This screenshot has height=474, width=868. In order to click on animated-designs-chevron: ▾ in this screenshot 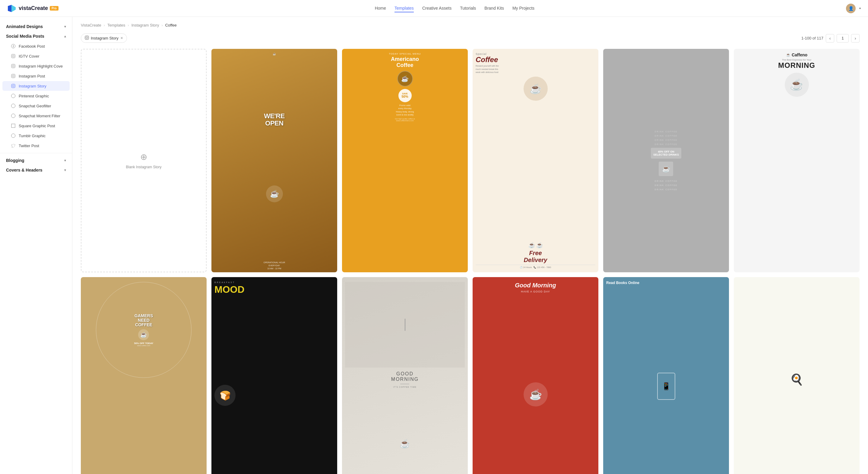, I will do `click(65, 27)`.